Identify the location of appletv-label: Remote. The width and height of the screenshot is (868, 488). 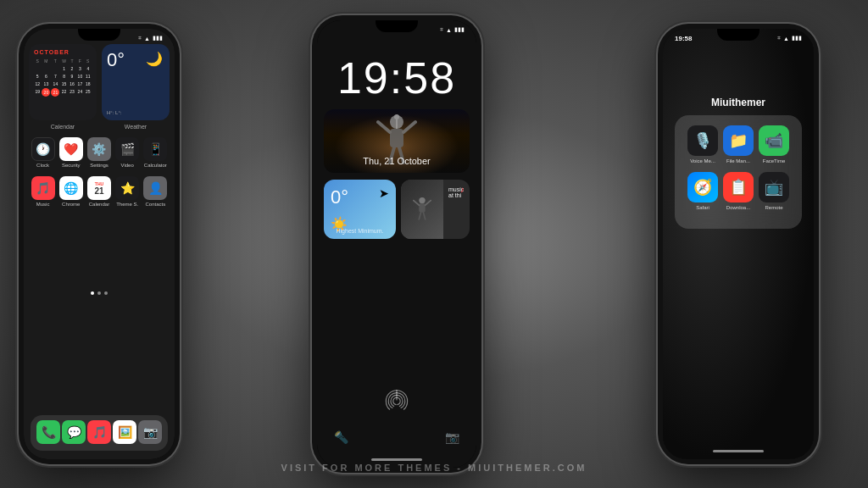
(773, 208).